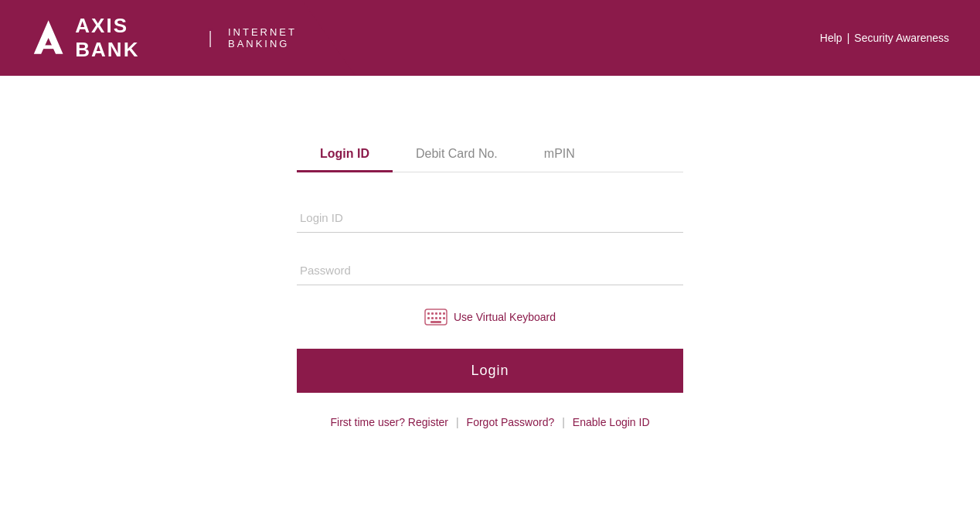 Image resolution: width=980 pixels, height=508 pixels. What do you see at coordinates (511, 422) in the screenshot?
I see `forgot-password-link: Forgot Password?` at bounding box center [511, 422].